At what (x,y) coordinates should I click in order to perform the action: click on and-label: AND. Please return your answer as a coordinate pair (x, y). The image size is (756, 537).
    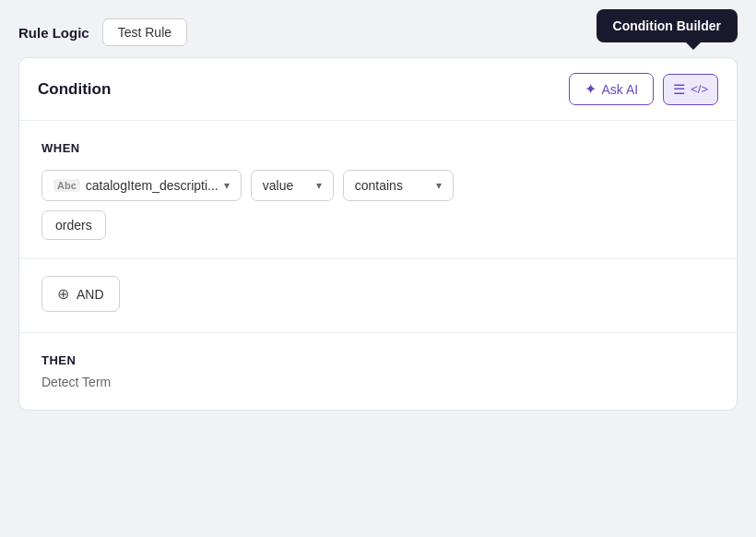
    Looking at the image, I should click on (90, 294).